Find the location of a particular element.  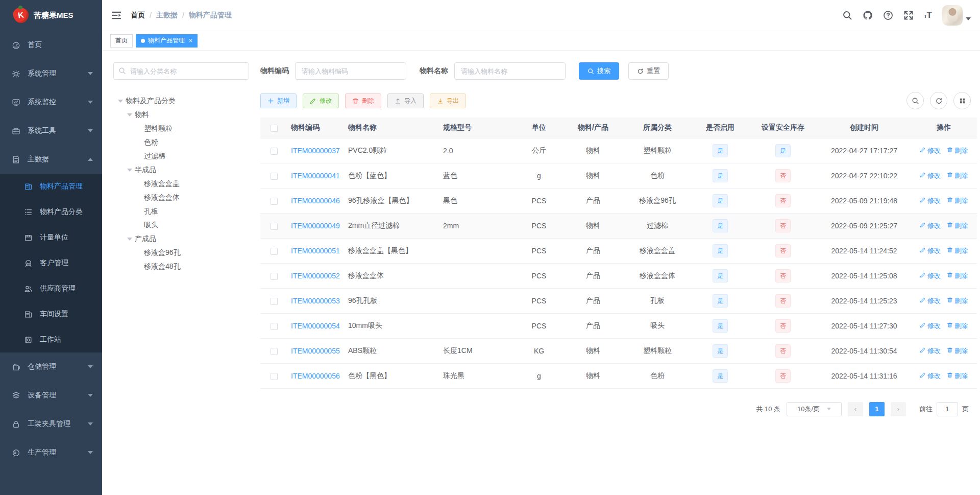

delete-button: 删除 is located at coordinates (363, 101).